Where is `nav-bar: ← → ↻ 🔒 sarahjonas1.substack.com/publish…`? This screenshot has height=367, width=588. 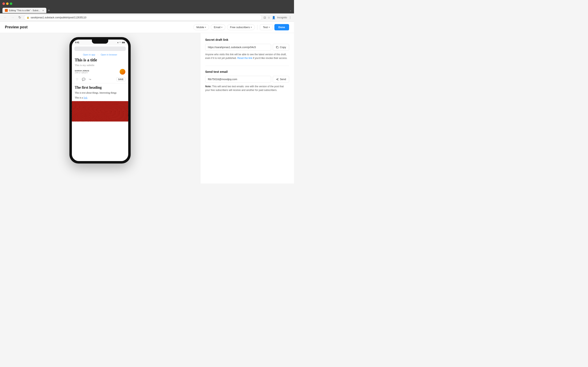 nav-bar: ← → ↻ 🔒 sarahjonas1.substack.com/publish… is located at coordinates (147, 17).